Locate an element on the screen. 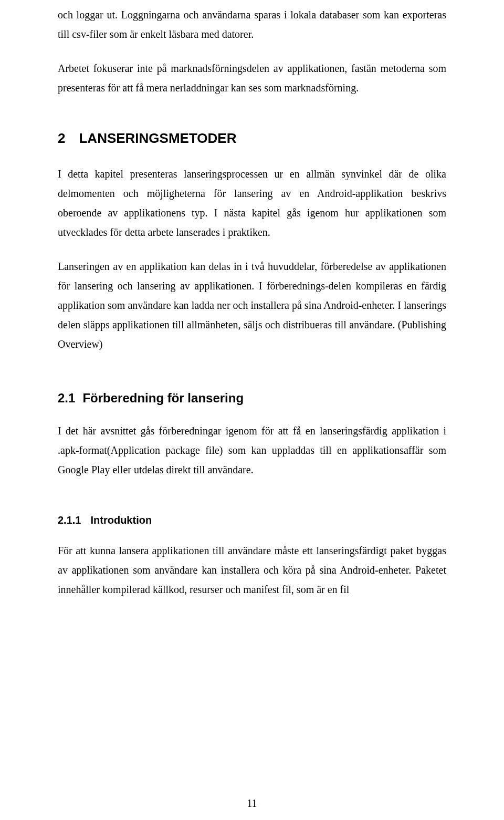 The width and height of the screenshot is (504, 820). heading-section-2-1: 2.1Förberedning för lansering is located at coordinates (252, 398).